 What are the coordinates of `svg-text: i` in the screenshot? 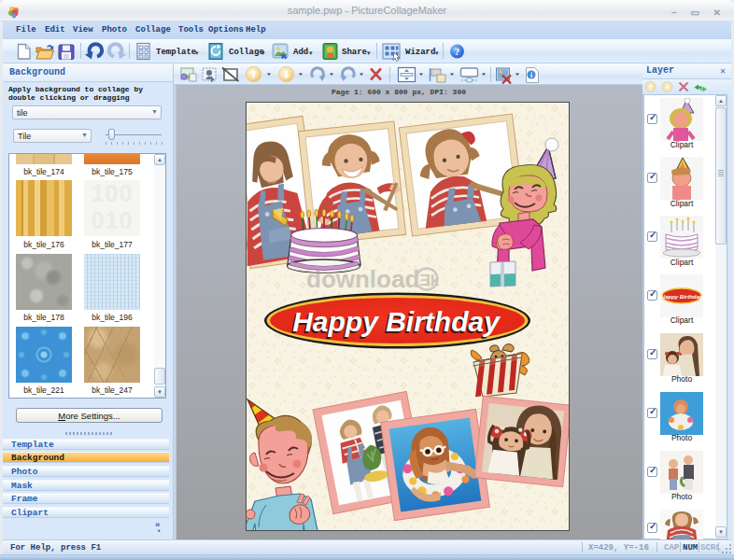 It's located at (531, 75).